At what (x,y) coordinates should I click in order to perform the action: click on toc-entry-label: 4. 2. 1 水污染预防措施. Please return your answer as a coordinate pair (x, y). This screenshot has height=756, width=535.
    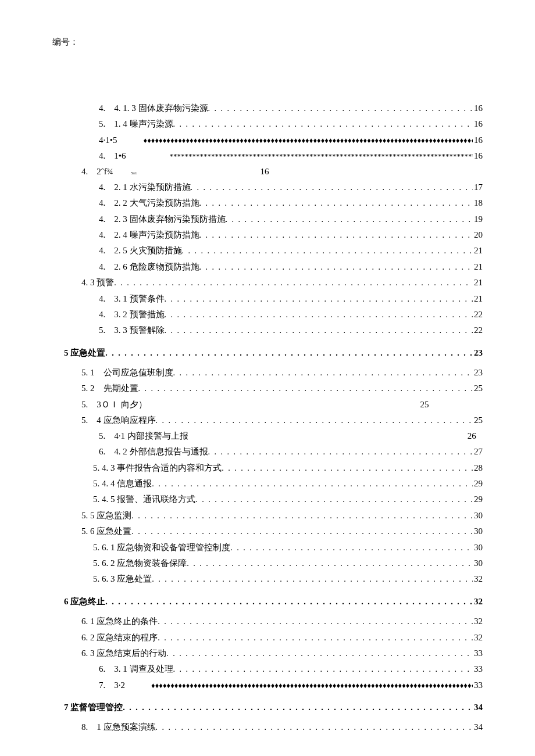
    Looking at the image, I should click on (145, 187).